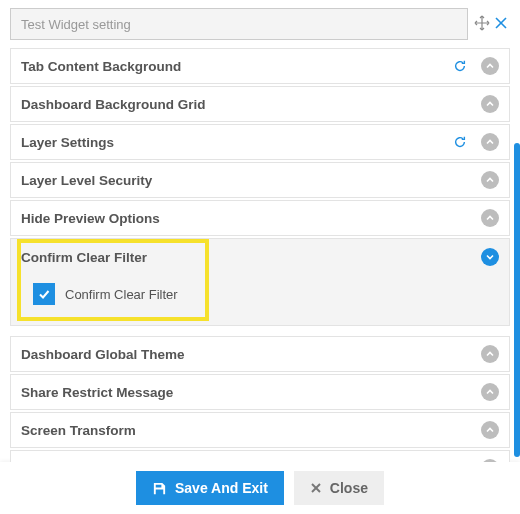  Describe the element at coordinates (339, 488) in the screenshot. I see `close-button: Close` at that location.